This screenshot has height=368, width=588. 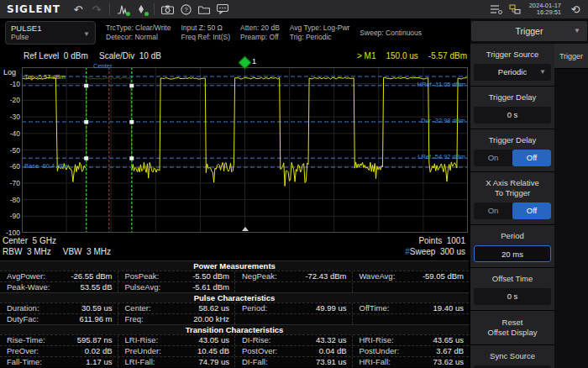 What do you see at coordinates (435, 252) in the screenshot?
I see `sweep-time-readout: #Sweep 300 us` at bounding box center [435, 252].